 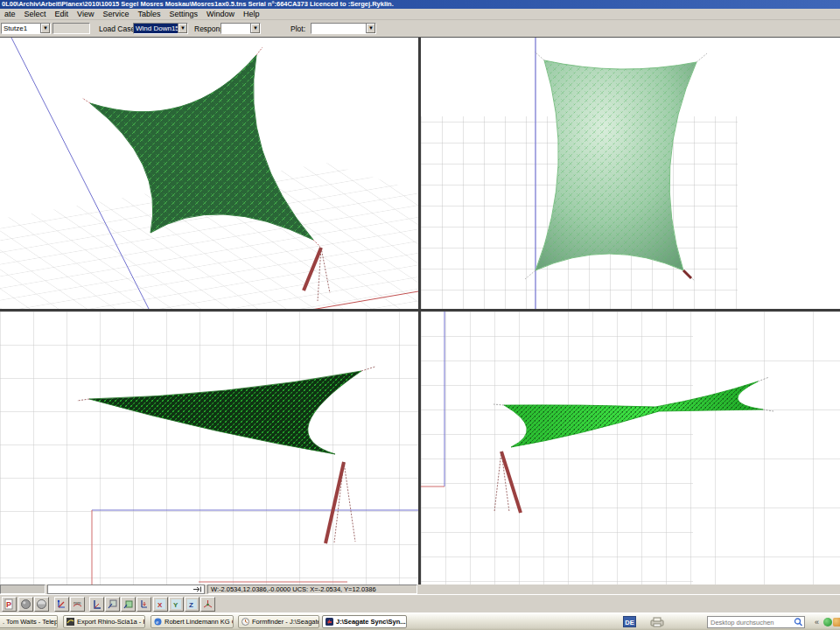 I want to click on view-box-3-button, so click(x=128, y=604).